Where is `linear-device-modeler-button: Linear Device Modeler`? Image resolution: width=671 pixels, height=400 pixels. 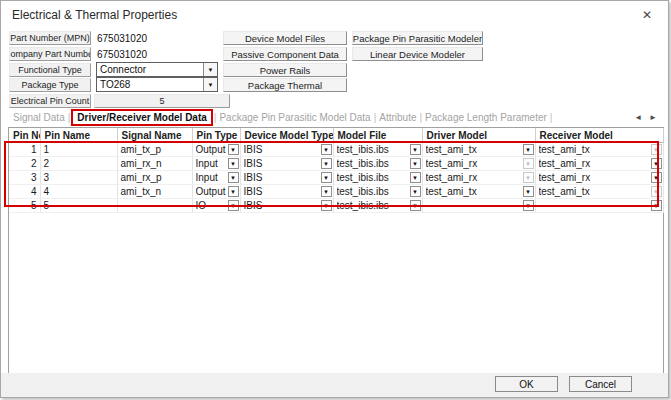 linear-device-modeler-button: Linear Device Modeler is located at coordinates (418, 54).